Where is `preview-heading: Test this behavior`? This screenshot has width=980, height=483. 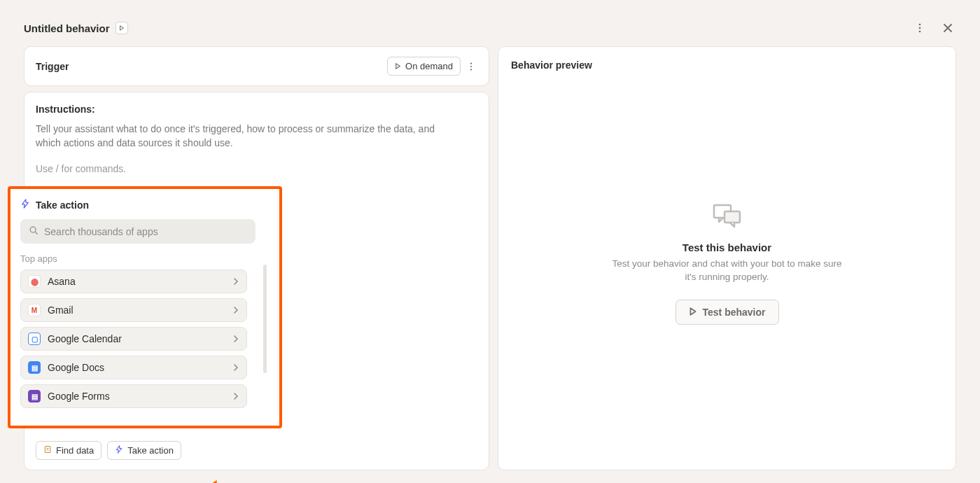
preview-heading: Test this behavior is located at coordinates (727, 248).